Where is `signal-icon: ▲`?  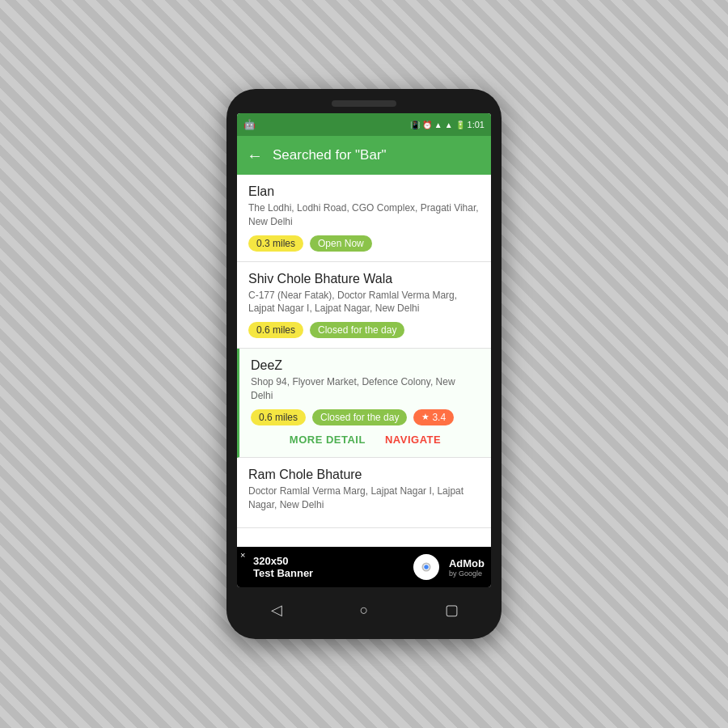
signal-icon: ▲ is located at coordinates (449, 125).